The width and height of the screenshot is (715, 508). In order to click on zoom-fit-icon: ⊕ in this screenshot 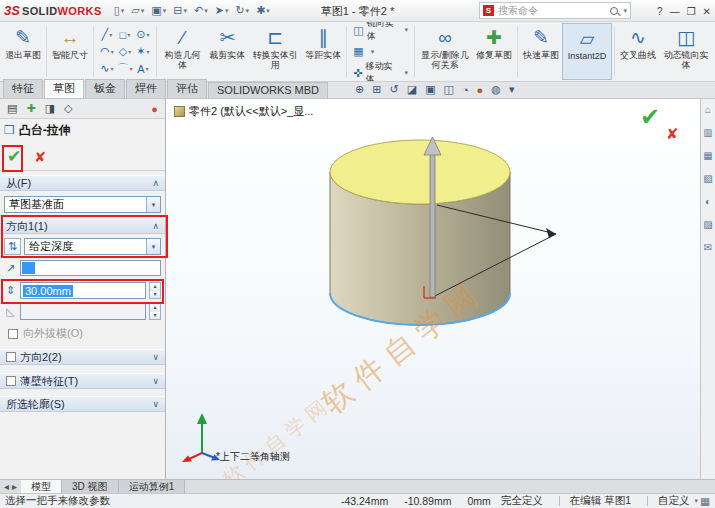, I will do `click(360, 90)`.